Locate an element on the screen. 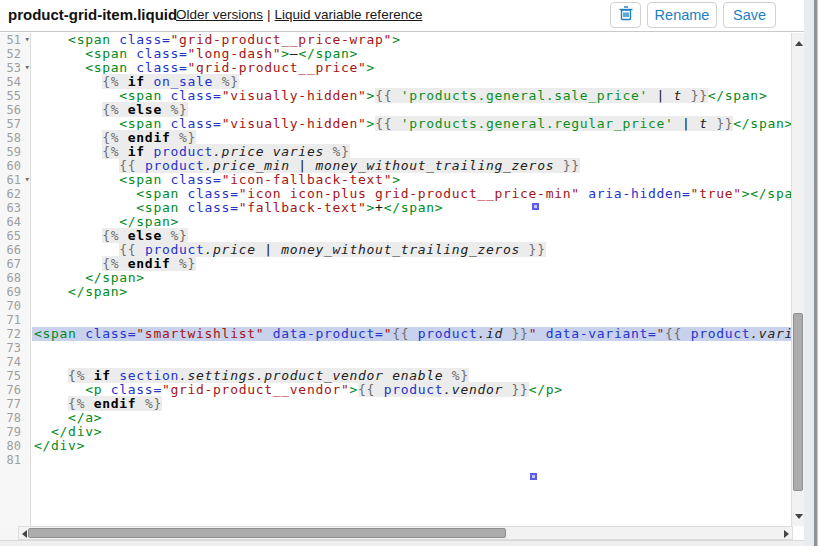 The height and width of the screenshot is (546, 818). line-number: 63 is located at coordinates (14, 208).